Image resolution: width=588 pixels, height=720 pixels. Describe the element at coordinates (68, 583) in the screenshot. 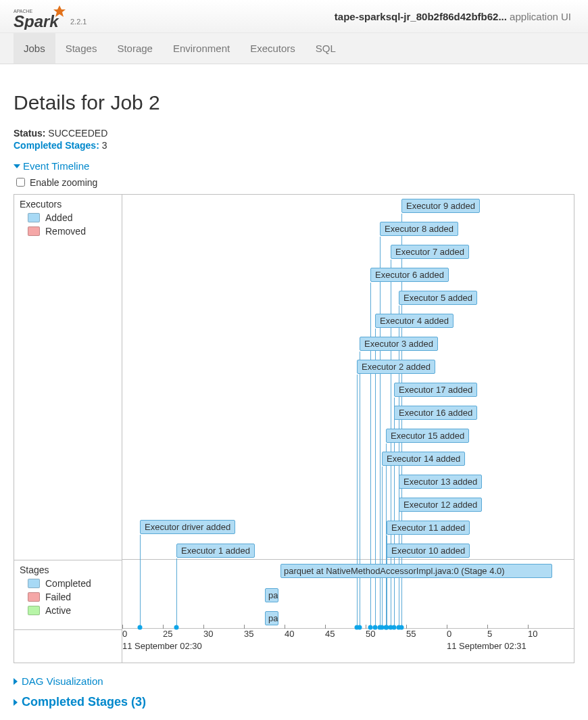

I see `legend-completed-label: Completed` at that location.